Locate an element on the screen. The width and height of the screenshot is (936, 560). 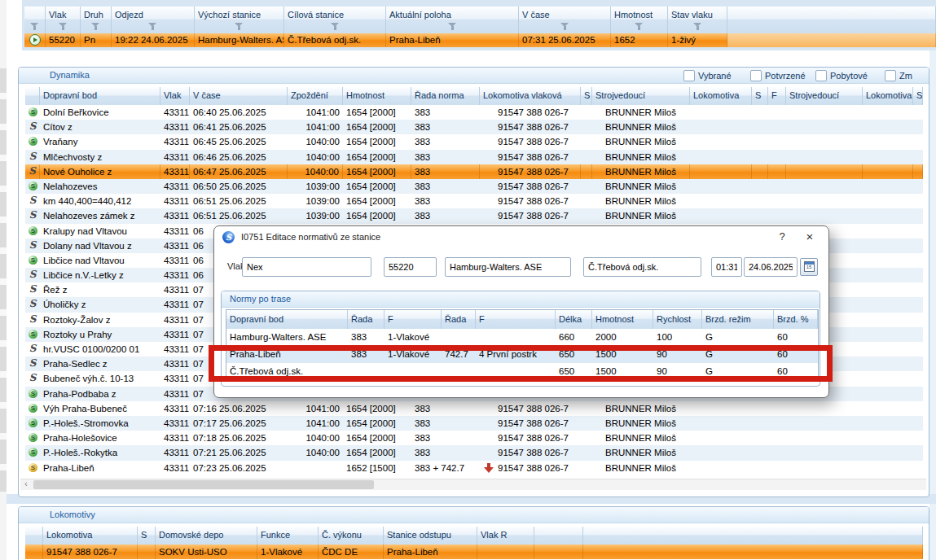
horizontal-scrollbar: ‹ is located at coordinates (473, 484).